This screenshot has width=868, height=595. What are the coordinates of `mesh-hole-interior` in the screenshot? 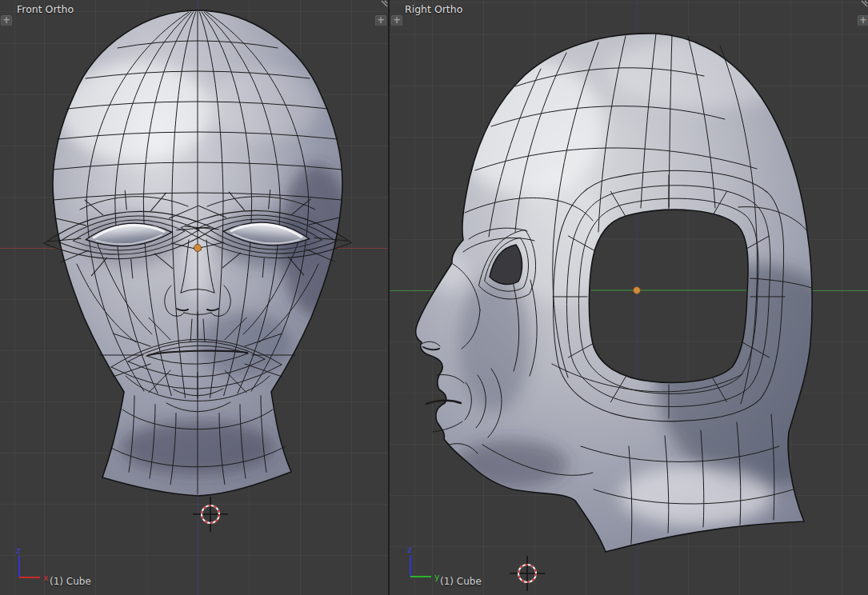 It's located at (669, 297).